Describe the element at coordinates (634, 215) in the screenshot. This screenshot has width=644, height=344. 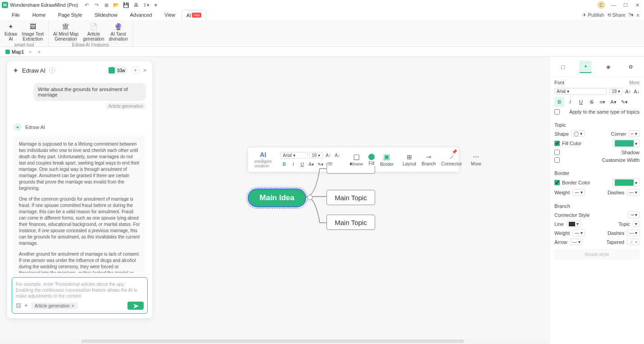
I see `connector-style-select: ⤙ ▾` at that location.